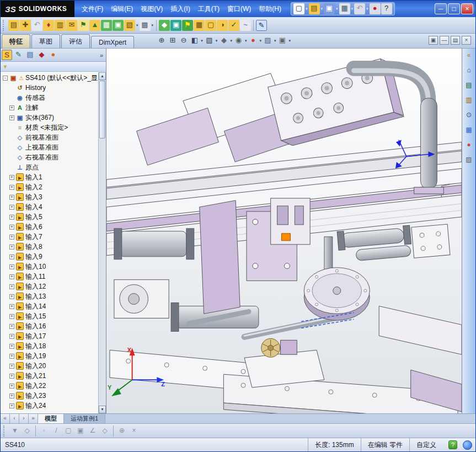  I want to click on move-component-icon: ✚, so click(25, 25).